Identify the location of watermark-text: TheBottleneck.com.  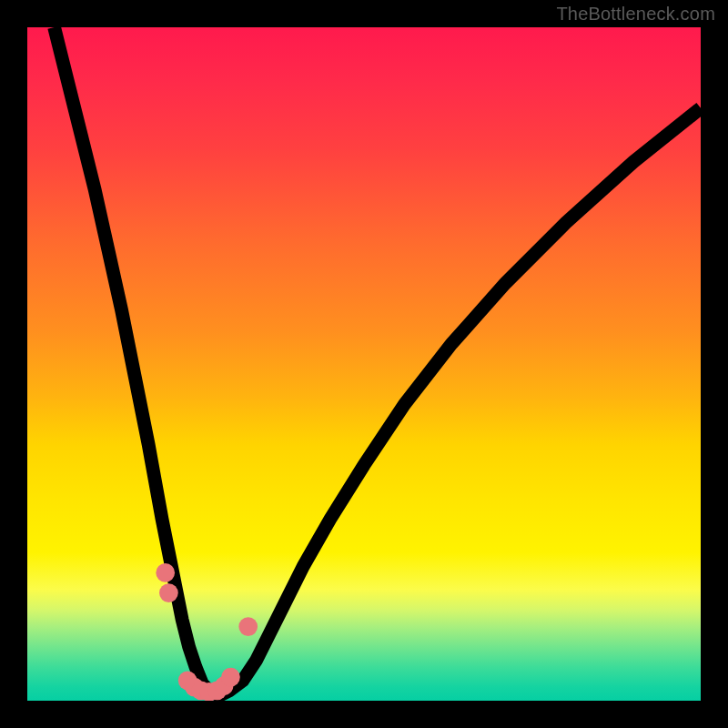
(635, 15).